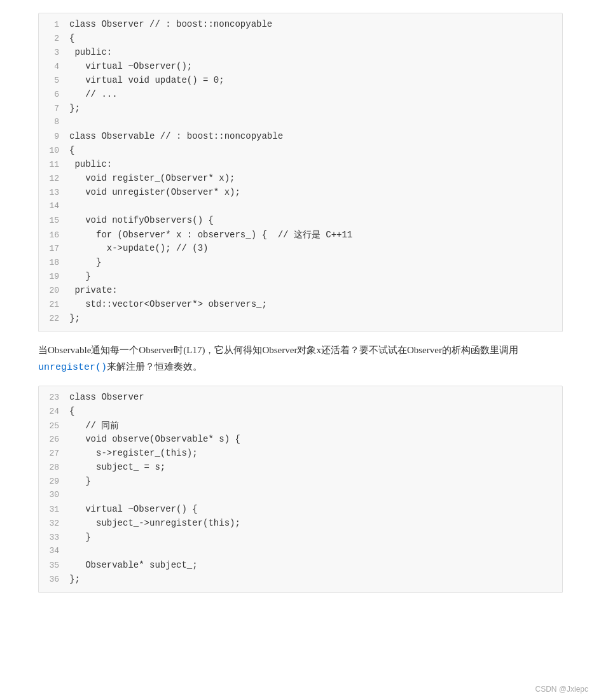  I want to click on line-number: 13, so click(54, 192).